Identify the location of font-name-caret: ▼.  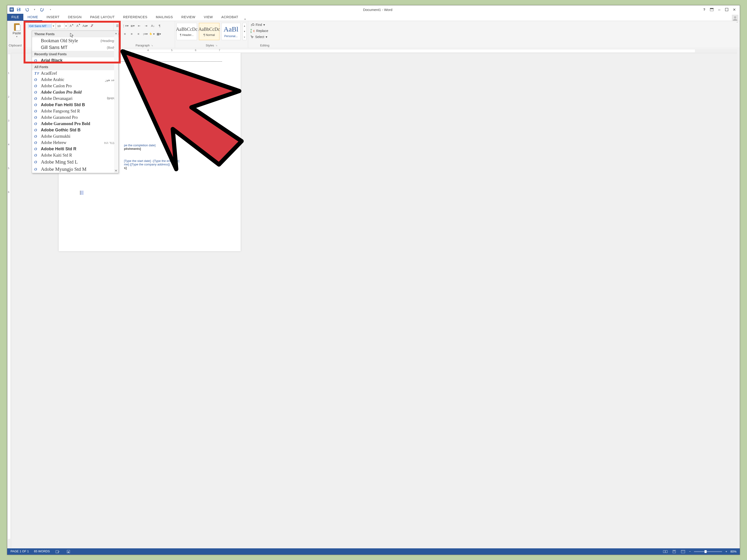
(53, 26).